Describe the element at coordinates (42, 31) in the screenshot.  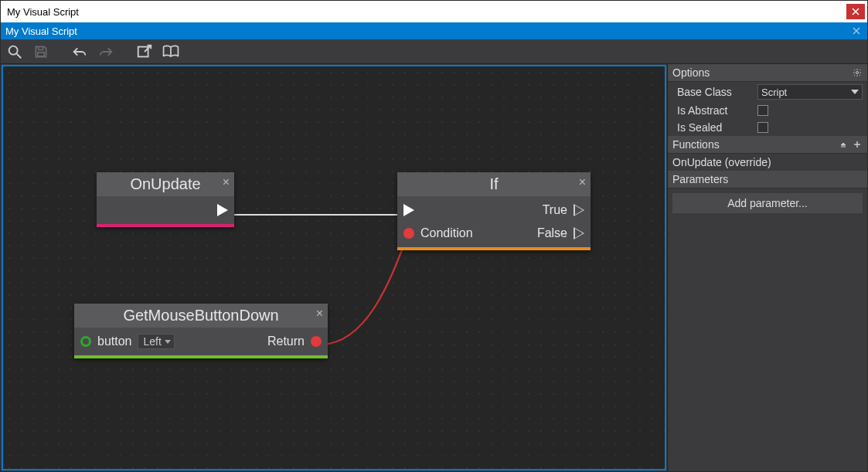
I see `editor-title: My Visual Script` at that location.